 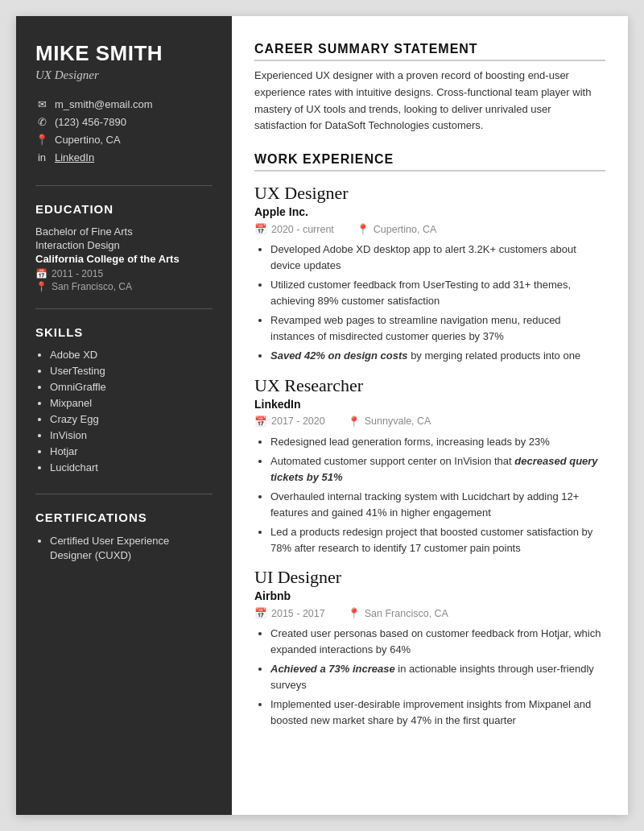 What do you see at coordinates (435, 469) in the screenshot?
I see `job-2-highlight: decreased query tickets by 51%` at bounding box center [435, 469].